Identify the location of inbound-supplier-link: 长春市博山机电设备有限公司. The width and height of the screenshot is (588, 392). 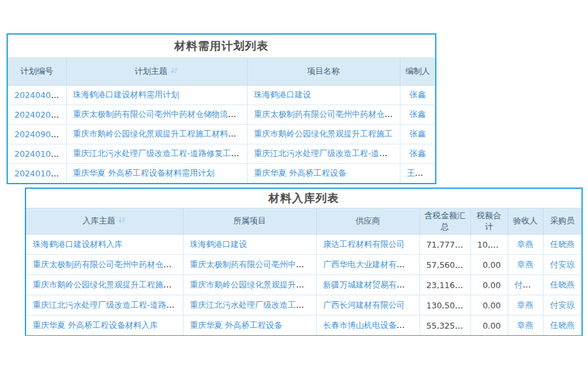
(372, 325).